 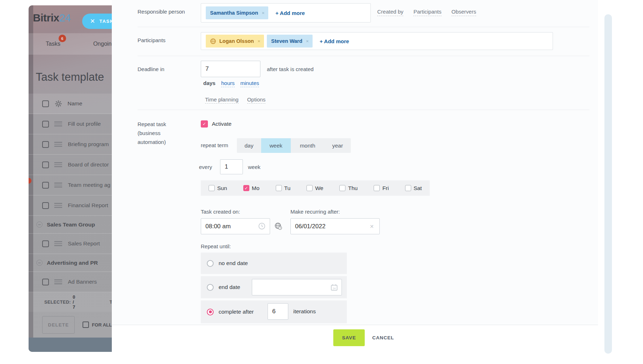 What do you see at coordinates (97, 21) in the screenshot?
I see `close-slider-pill: ✕ TASK` at bounding box center [97, 21].